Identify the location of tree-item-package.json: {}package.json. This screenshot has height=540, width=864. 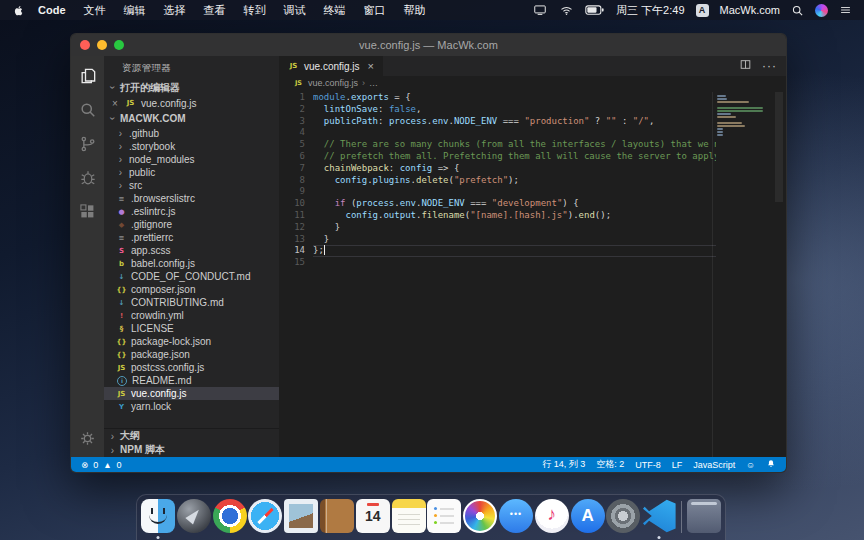
(192, 354).